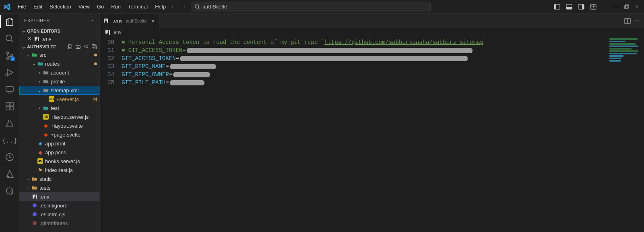 The image size is (644, 232). What do you see at coordinates (10, 123) in the screenshot?
I see `activity-testing-icon` at bounding box center [10, 123].